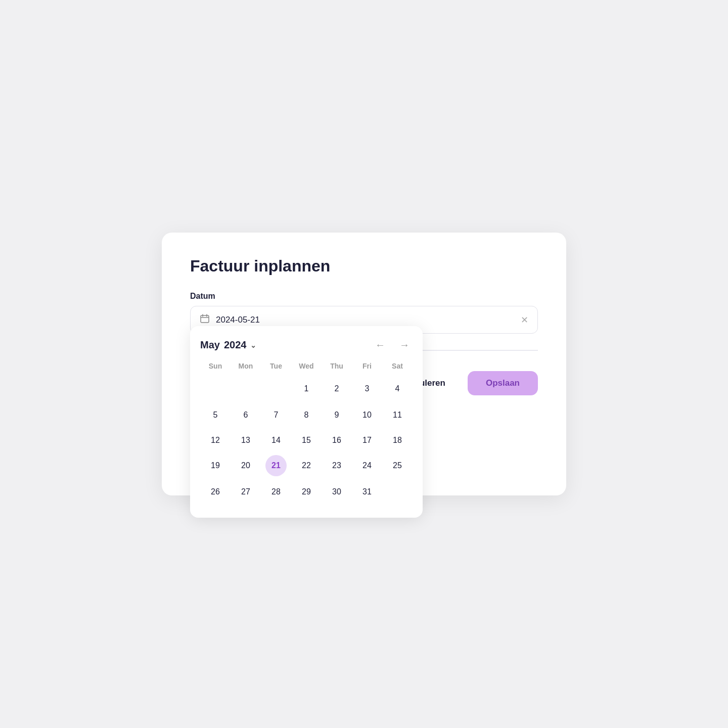 Image resolution: width=728 pixels, height=728 pixels. Describe the element at coordinates (306, 466) in the screenshot. I see `calendar-day-22: 22` at that location.